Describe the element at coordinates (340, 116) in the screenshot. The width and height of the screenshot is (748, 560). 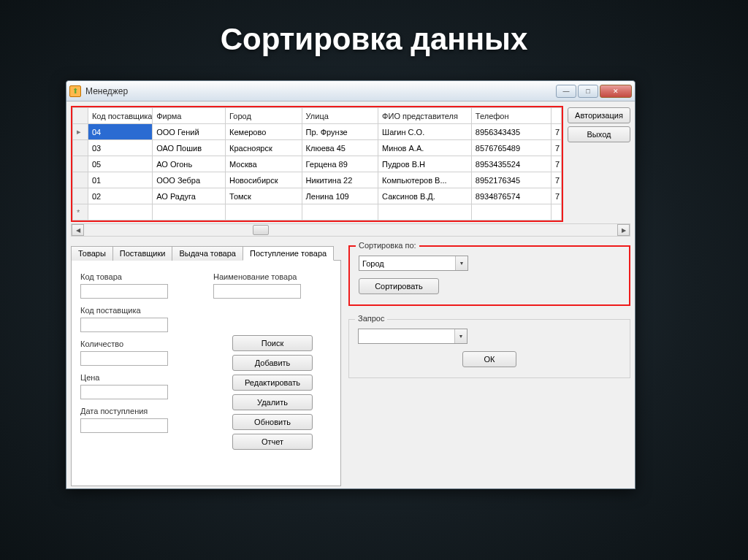
I see `col-street: Улица` at that location.